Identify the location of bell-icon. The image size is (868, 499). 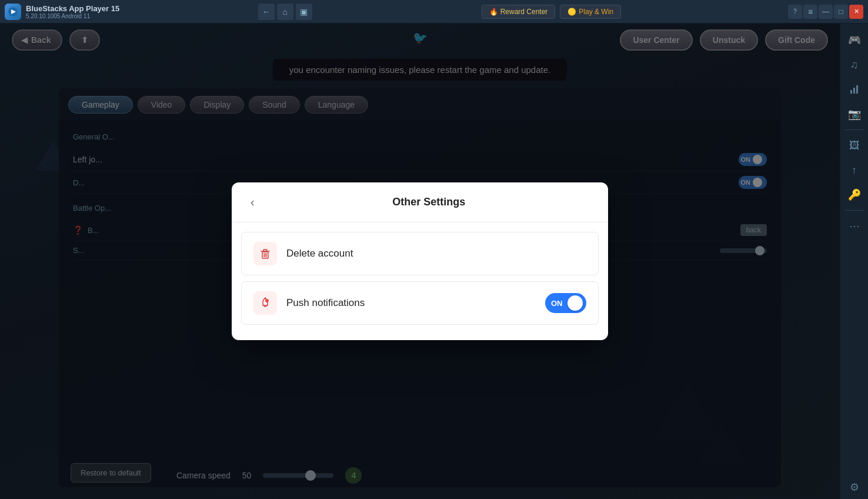
(265, 303).